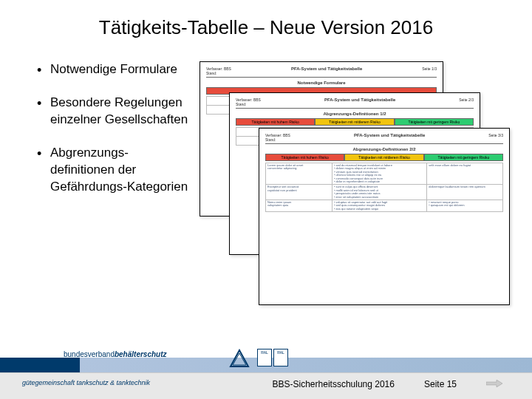 This screenshot has width=532, height=399. Describe the element at coordinates (266, 365) in the screenshot. I see `footer-divider: bundesverbandbehälterschutz RAL RAL` at that location.